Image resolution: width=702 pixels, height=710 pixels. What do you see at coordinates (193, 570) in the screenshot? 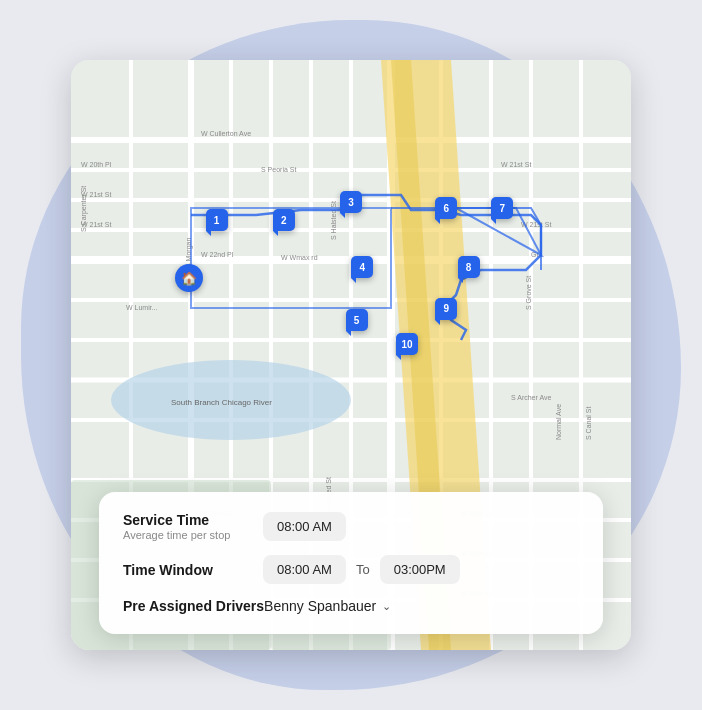
I see `time-window-label-group: Time Window` at bounding box center [193, 570].